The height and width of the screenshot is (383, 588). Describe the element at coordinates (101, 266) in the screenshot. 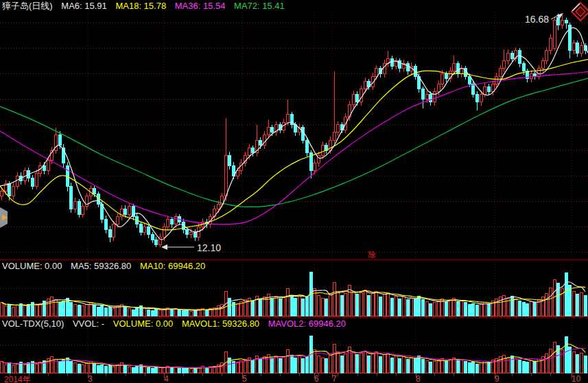

I see `vol-ma5-label: MA5: 59326.80` at that location.